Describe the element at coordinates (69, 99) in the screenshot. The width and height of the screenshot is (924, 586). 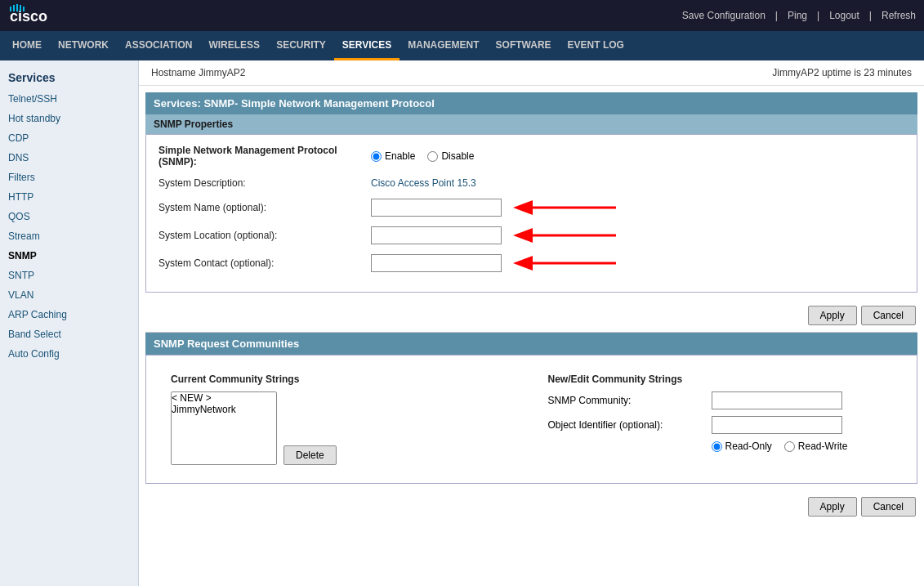
I see `sidebar-item-telnet/ssh: Telnet/SSH` at that location.